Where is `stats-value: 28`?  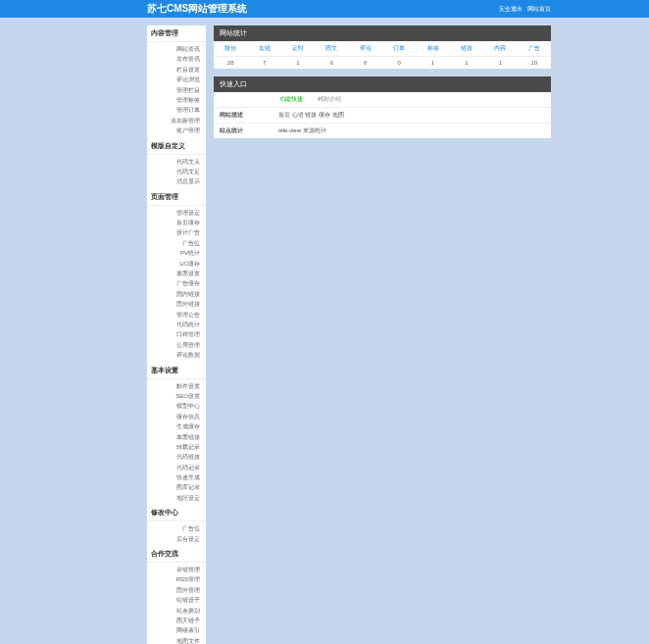 stats-value: 28 is located at coordinates (230, 63).